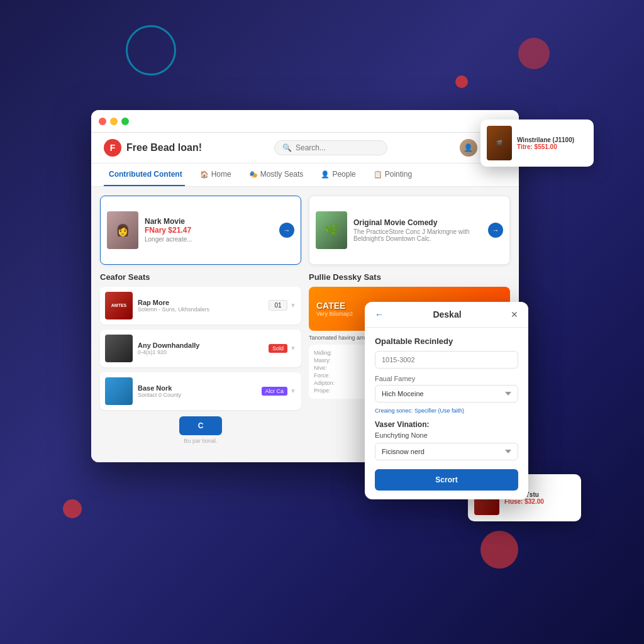 Image resolution: width=644 pixels, height=644 pixels. Describe the element at coordinates (123, 230) in the screenshot. I see `featured-thumb-1: 👩` at that location.